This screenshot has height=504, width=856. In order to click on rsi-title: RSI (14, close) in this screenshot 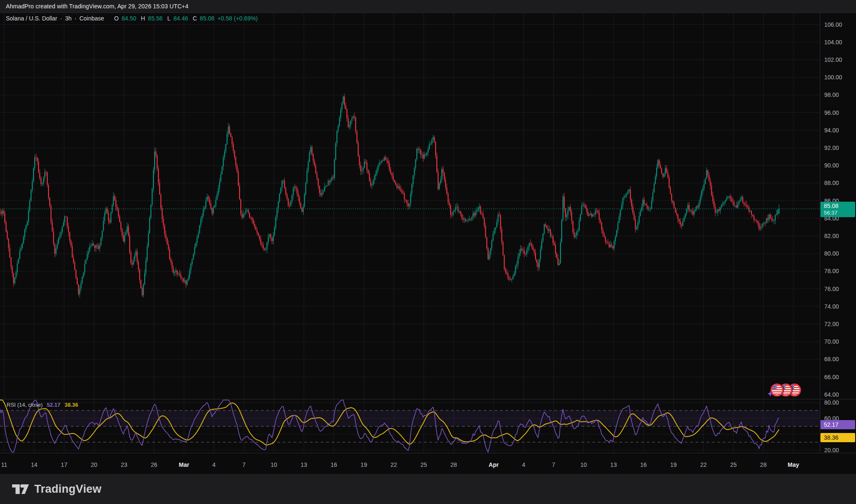, I will do `click(25, 405)`.